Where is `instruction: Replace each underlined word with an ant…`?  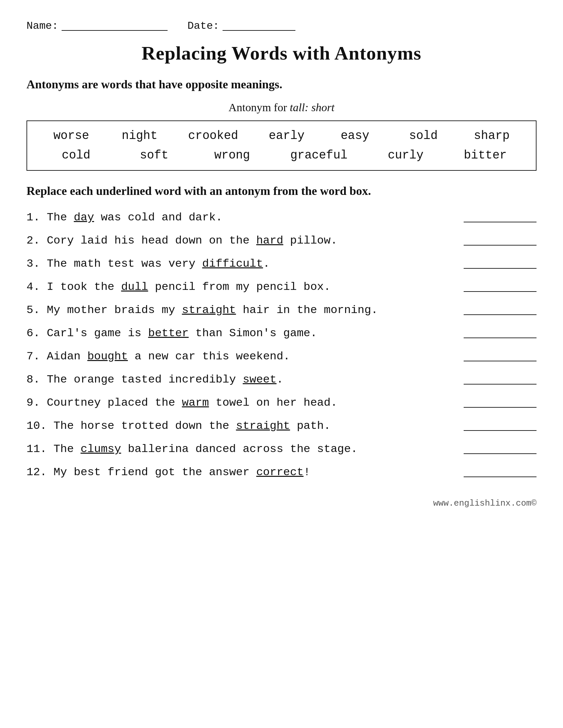
instruction: Replace each underlined word with an ant… is located at coordinates (282, 191).